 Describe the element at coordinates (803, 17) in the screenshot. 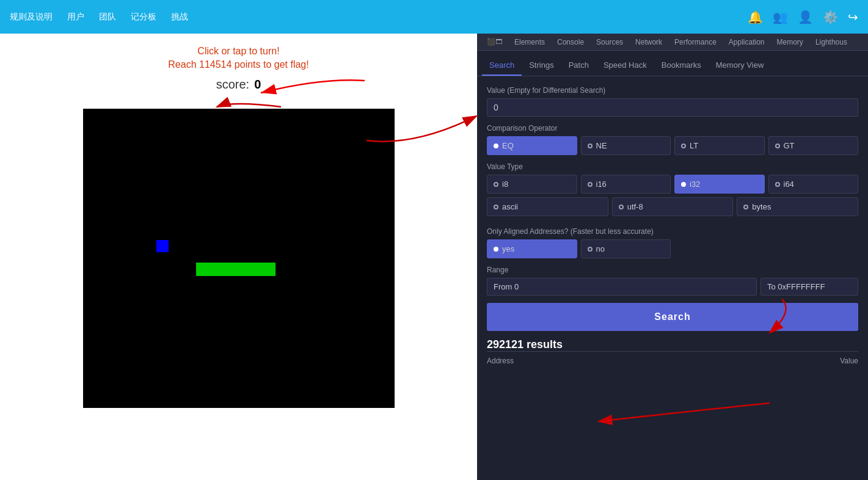

I see `nav-icons: 🔔 👥 👤 ⚙️ ↪` at that location.